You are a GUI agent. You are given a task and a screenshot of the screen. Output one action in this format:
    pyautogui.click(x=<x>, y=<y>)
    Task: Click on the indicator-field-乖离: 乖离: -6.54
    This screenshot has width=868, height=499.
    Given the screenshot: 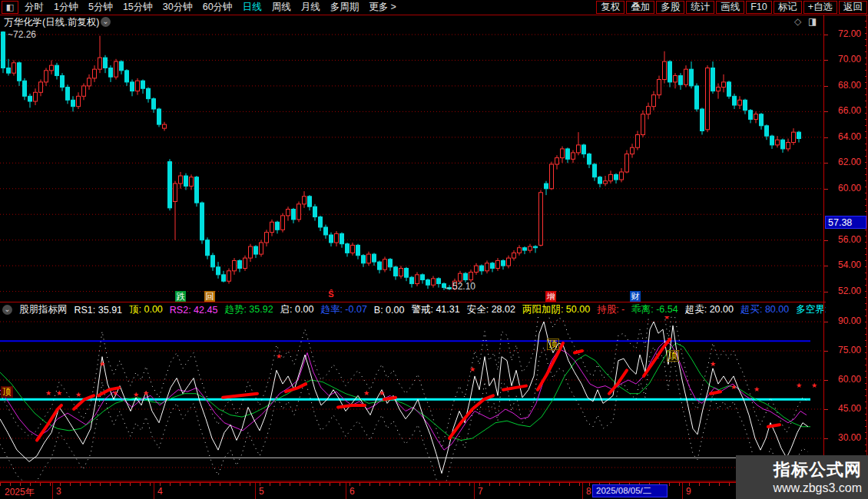 What is the action you would take?
    pyautogui.click(x=654, y=310)
    